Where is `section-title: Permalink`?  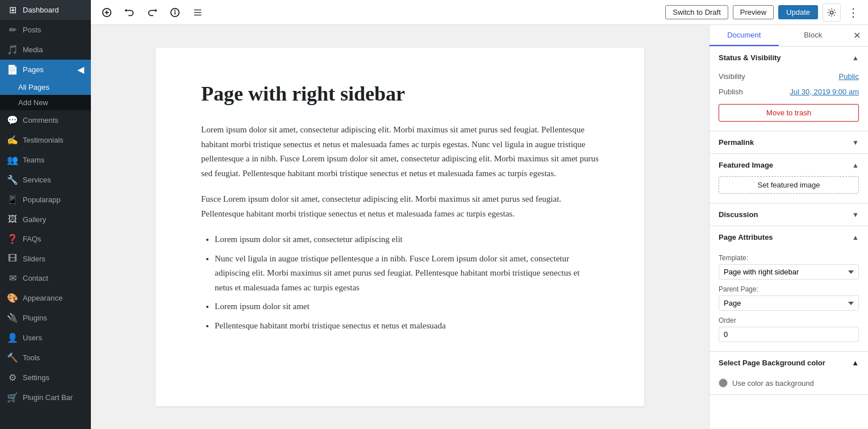 section-title: Permalink is located at coordinates (736, 142).